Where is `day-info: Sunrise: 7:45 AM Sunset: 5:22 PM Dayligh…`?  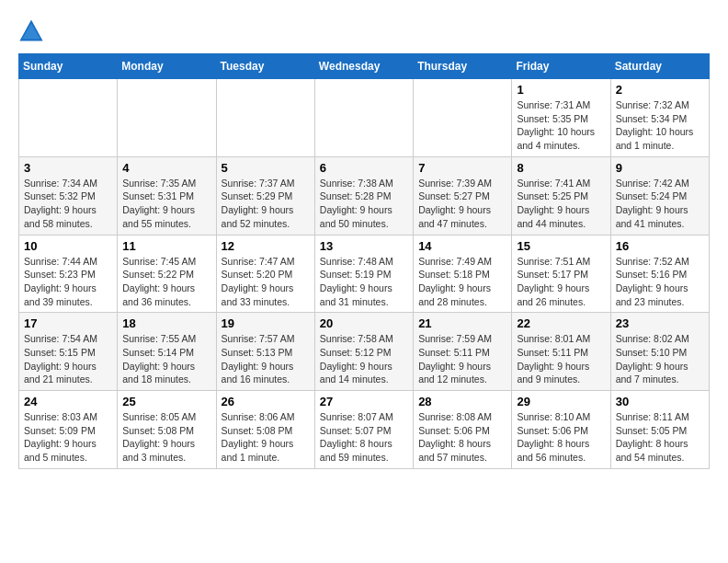
day-info: Sunrise: 7:45 AM Sunset: 5:22 PM Dayligh… is located at coordinates (166, 282).